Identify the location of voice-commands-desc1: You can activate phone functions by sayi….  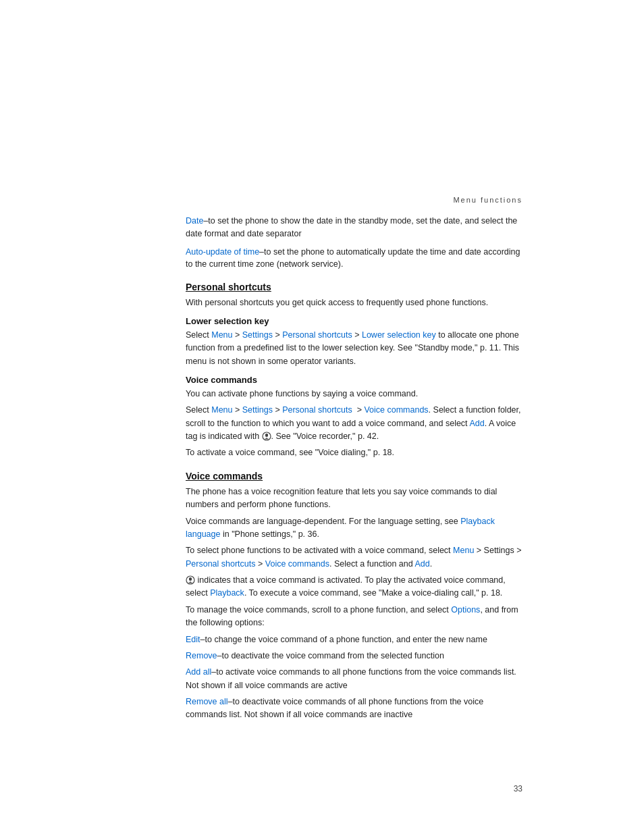
(354, 394).